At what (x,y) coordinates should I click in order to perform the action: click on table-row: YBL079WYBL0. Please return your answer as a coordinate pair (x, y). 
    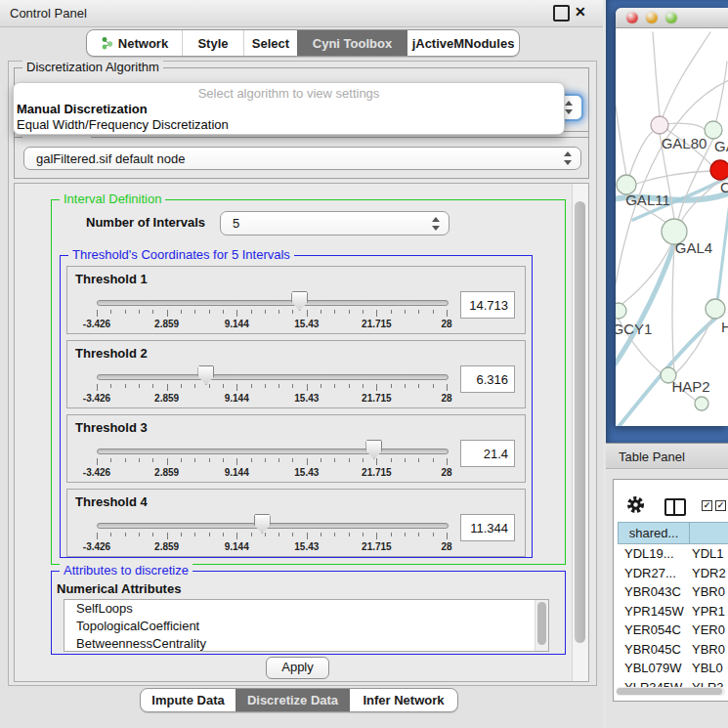
    Looking at the image, I should click on (670, 669).